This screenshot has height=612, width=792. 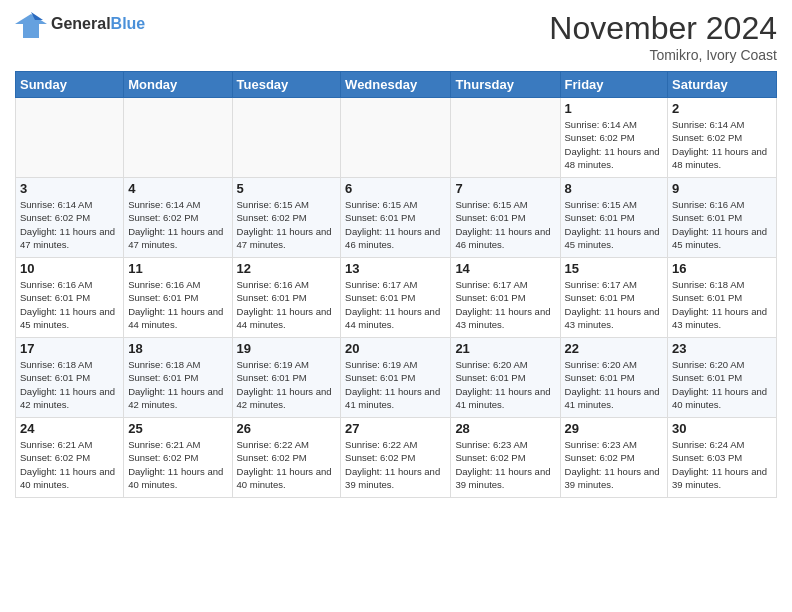 What do you see at coordinates (178, 188) in the screenshot?
I see `day-number: 4` at bounding box center [178, 188].